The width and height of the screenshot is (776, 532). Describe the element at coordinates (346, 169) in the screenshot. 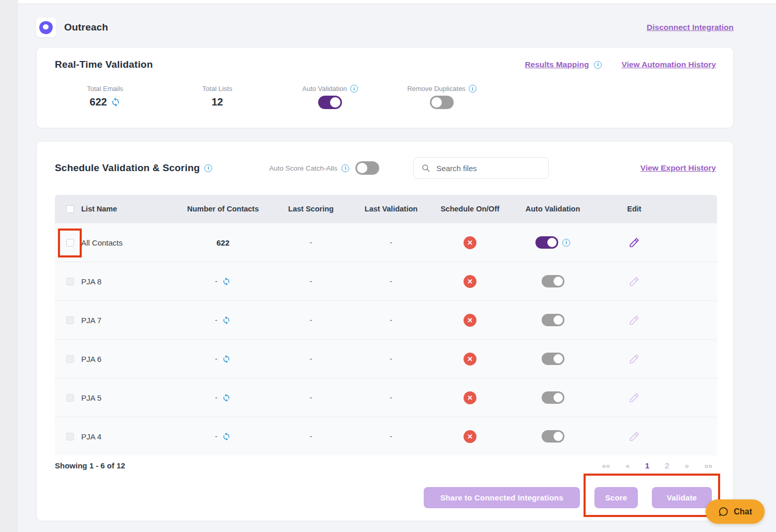

I see `auto-score-info-icon: i` at that location.